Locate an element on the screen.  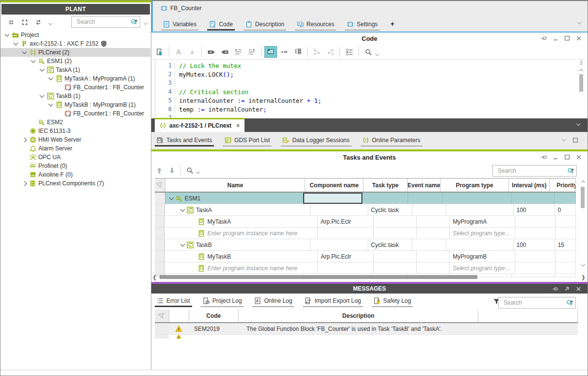
column-header-event-name: Event name is located at coordinates (424, 185).